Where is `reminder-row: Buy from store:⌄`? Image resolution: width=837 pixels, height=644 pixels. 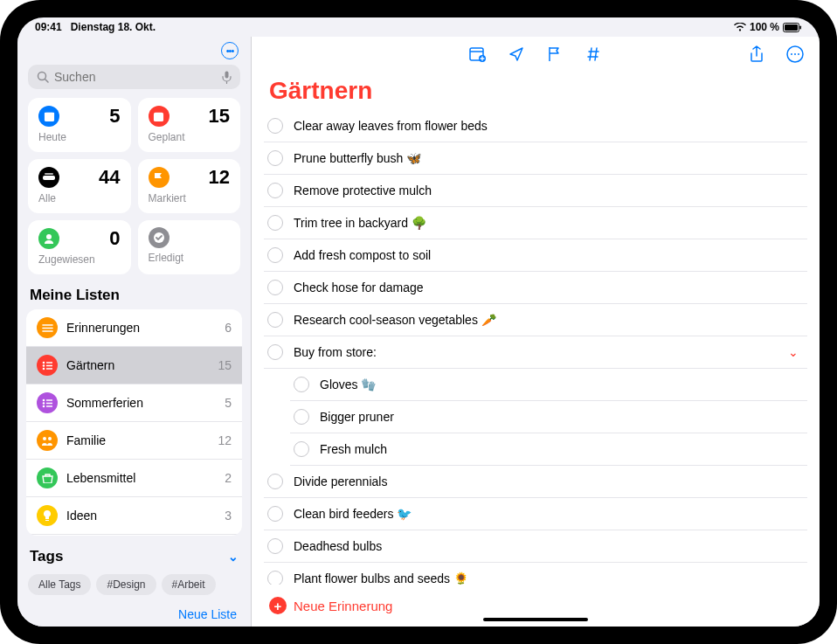 reminder-row: Buy from store:⌄ is located at coordinates (536, 353).